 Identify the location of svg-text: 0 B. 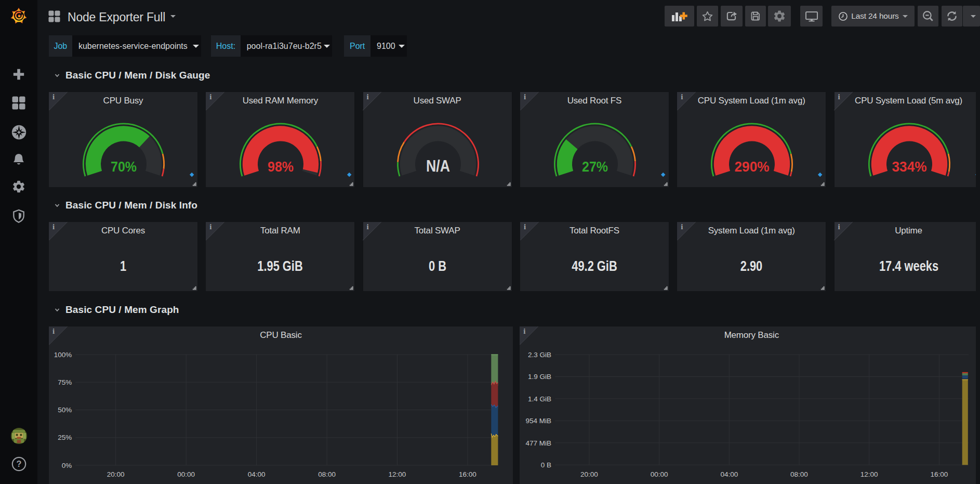
(546, 465).